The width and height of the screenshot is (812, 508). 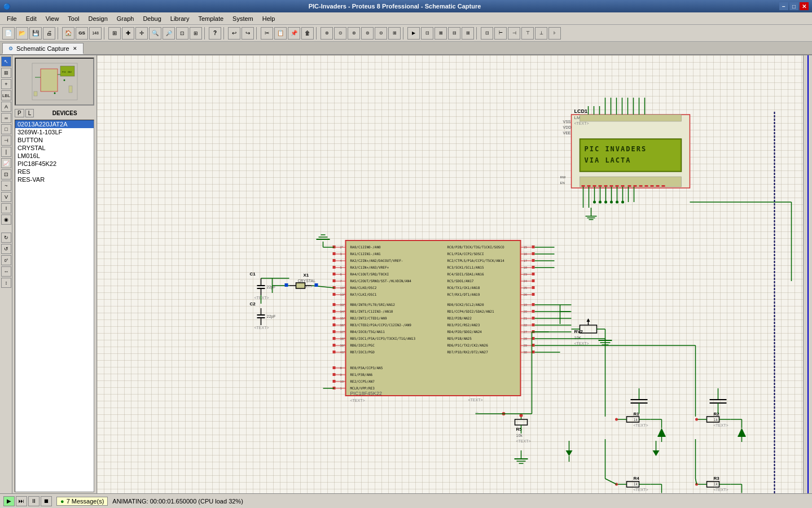 What do you see at coordinates (468, 33) in the screenshot?
I see `sim-button5: ⊞` at bounding box center [468, 33].